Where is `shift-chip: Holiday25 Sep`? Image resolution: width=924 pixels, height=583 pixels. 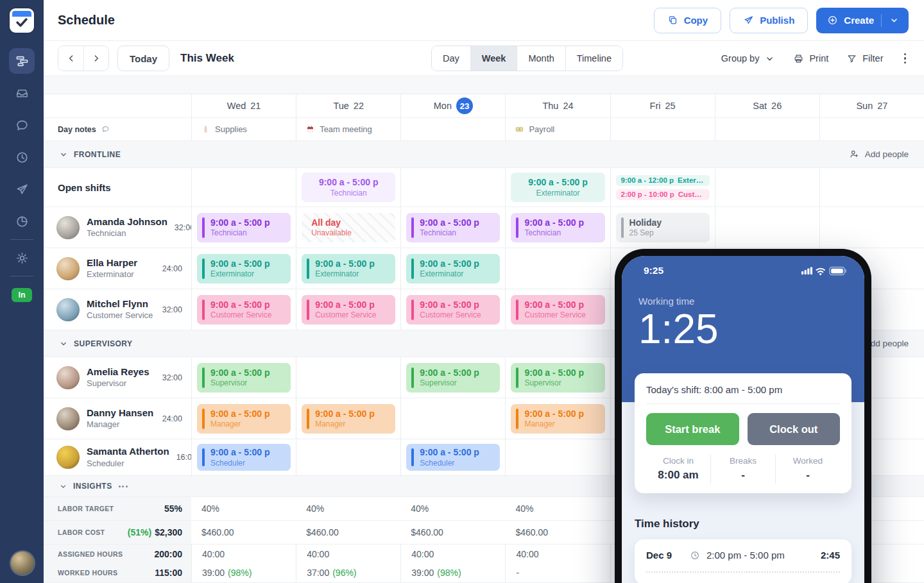 shift-chip: Holiday25 Sep is located at coordinates (663, 228).